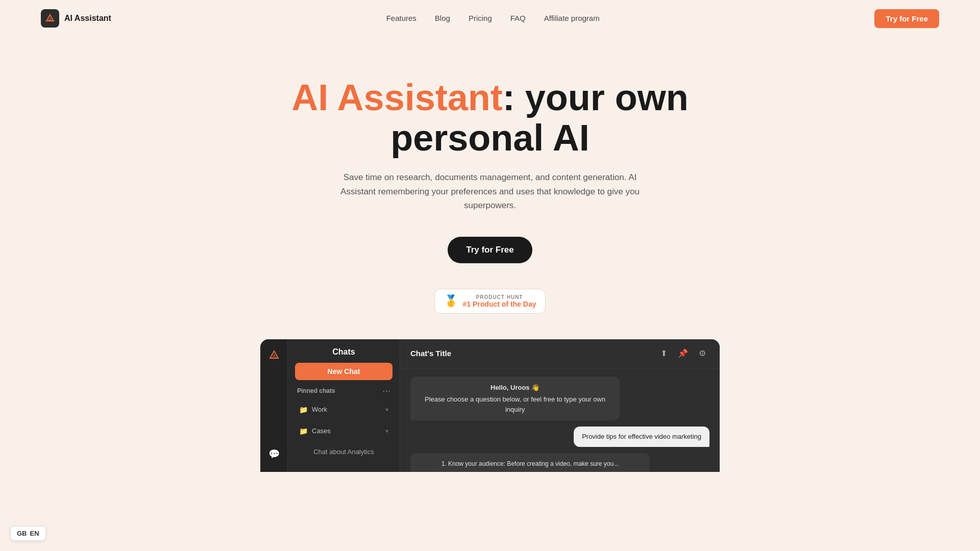 This screenshot has height=551, width=980. I want to click on locale-lang: EN, so click(35, 534).